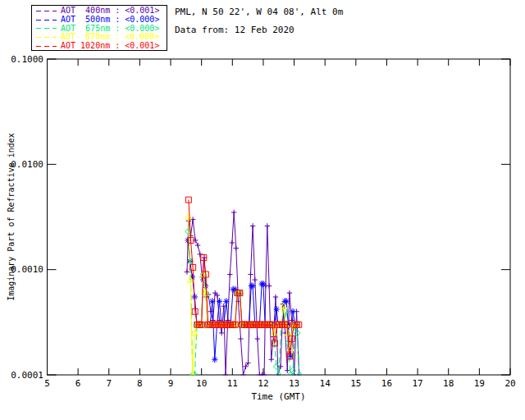 Image resolution: width=525 pixels, height=420 pixels. I want to click on x-axis-label: Time (GMT), so click(279, 397).